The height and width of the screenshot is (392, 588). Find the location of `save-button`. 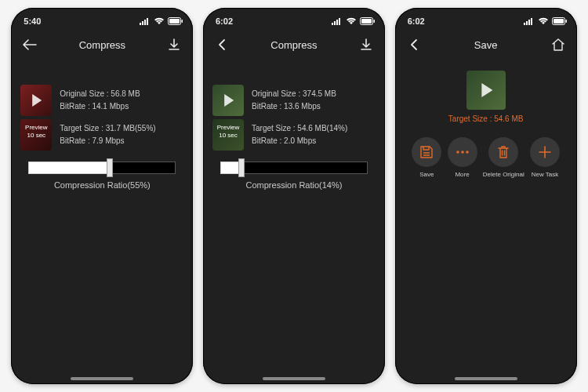

save-button is located at coordinates (426, 152).